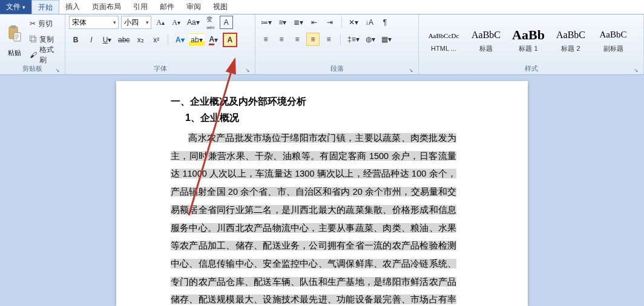 This screenshot has height=306, width=644. I want to click on bullets-button: ≔▾, so click(266, 22).